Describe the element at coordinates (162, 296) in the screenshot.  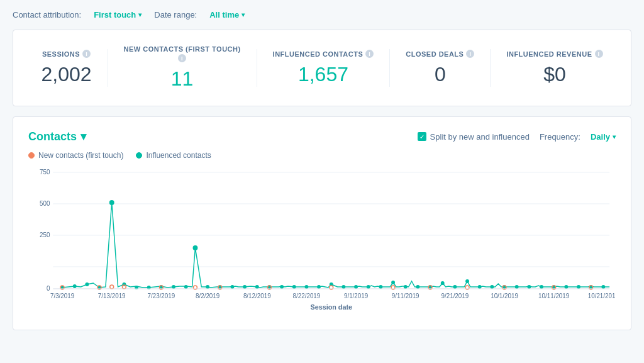
I see `svg-text: 7/23/2019` at that location.